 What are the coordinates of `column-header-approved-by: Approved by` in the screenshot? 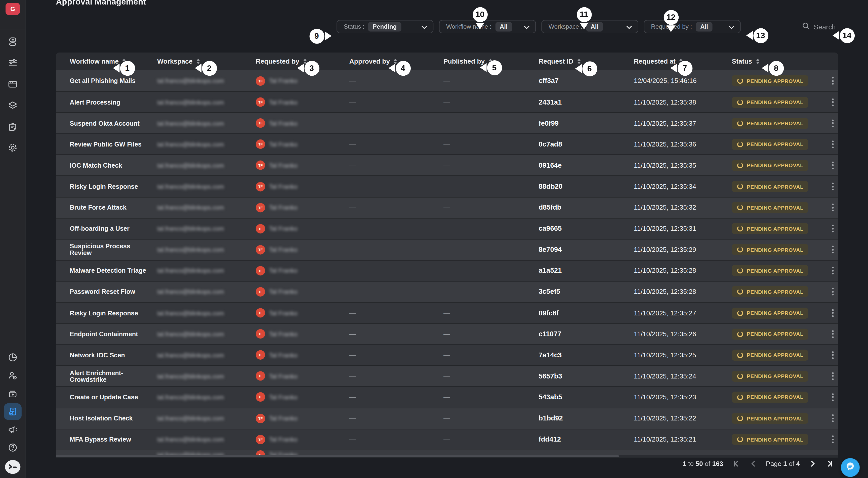 It's located at (396, 61).